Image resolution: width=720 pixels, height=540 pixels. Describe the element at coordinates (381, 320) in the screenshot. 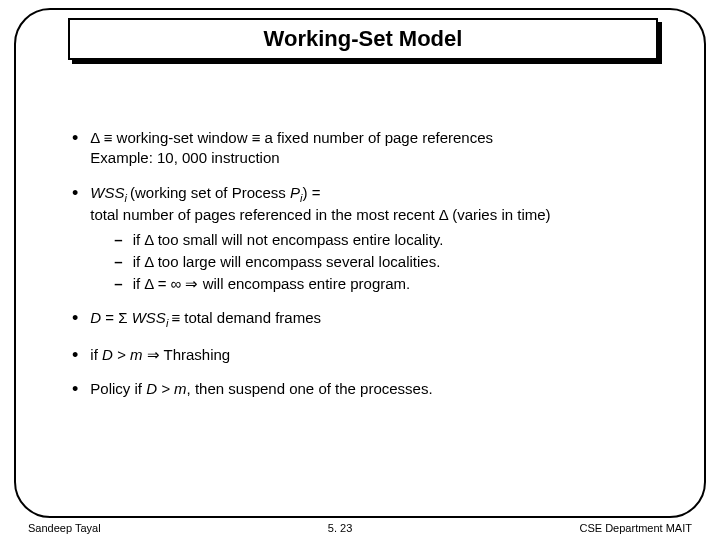

I see `bullet-body: D = Σ WSSi ≡ total demand frames` at that location.